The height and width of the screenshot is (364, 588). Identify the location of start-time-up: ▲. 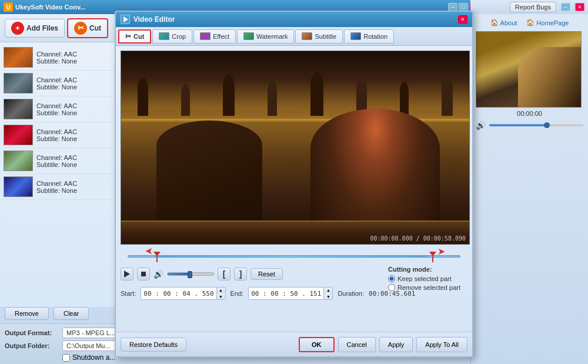
(221, 290).